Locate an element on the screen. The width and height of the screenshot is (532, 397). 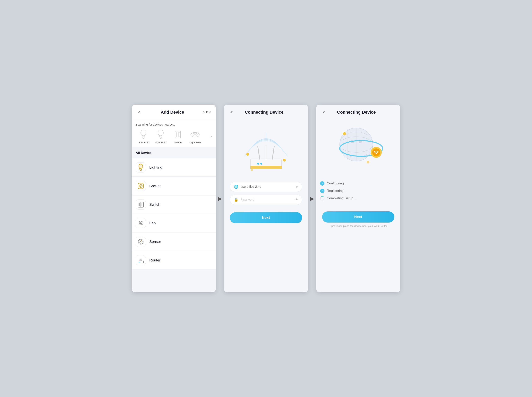
connect-title-2: Connecting Device is located at coordinates (356, 112).